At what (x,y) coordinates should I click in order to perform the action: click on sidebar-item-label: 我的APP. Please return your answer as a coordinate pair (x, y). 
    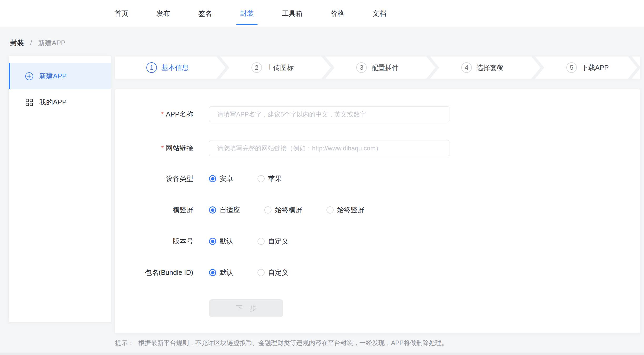
    Looking at the image, I should click on (53, 102).